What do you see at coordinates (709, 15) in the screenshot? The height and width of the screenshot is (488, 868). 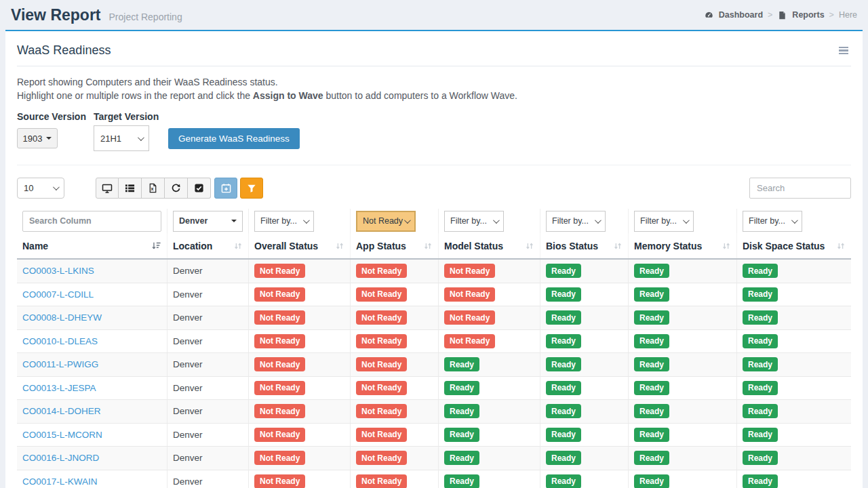 I see `dashboard-icon` at bounding box center [709, 15].